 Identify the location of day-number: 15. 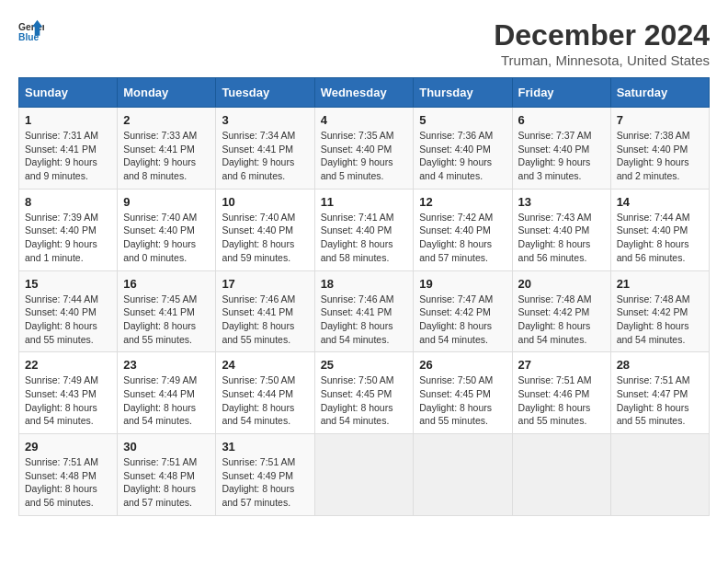
(68, 283).